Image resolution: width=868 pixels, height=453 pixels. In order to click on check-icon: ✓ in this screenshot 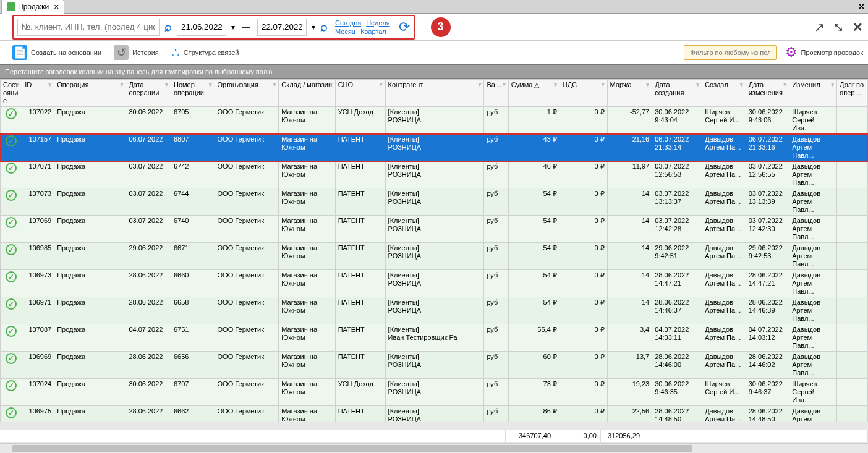, I will do `click(11, 141)`.